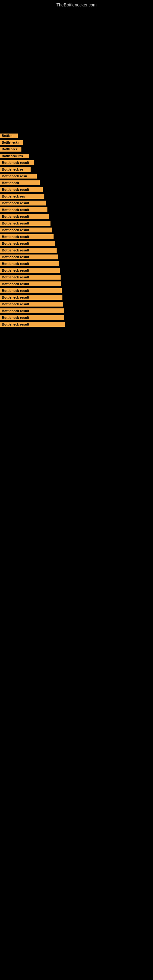 The image size is (153, 980). I want to click on site-title: TheBottlenecker.com, so click(76, 5).